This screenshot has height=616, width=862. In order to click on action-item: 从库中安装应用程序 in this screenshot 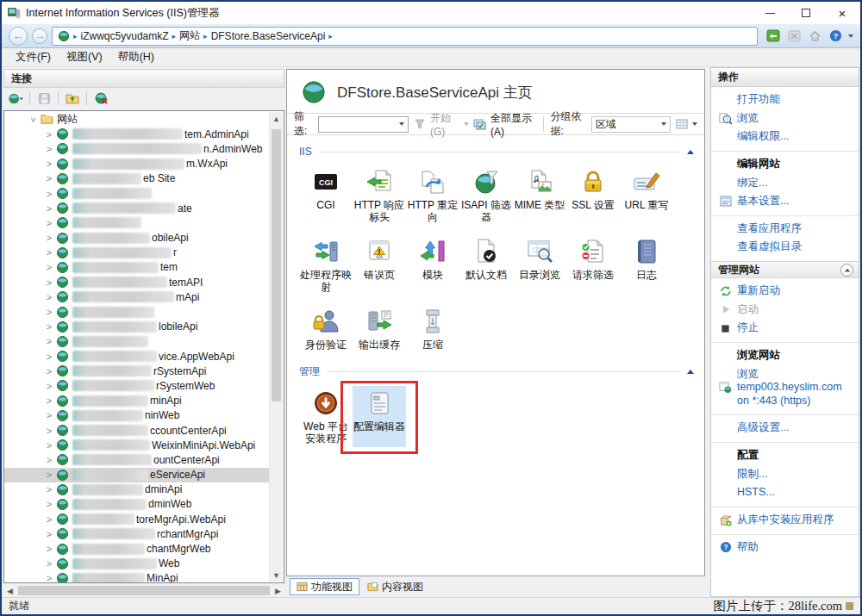, I will do `click(784, 520)`.